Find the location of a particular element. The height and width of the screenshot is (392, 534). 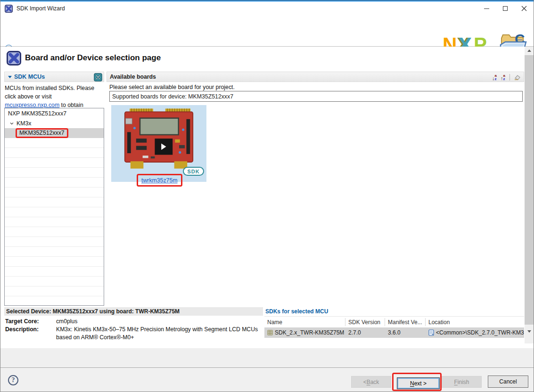

finish-button: Finish is located at coordinates (462, 382).